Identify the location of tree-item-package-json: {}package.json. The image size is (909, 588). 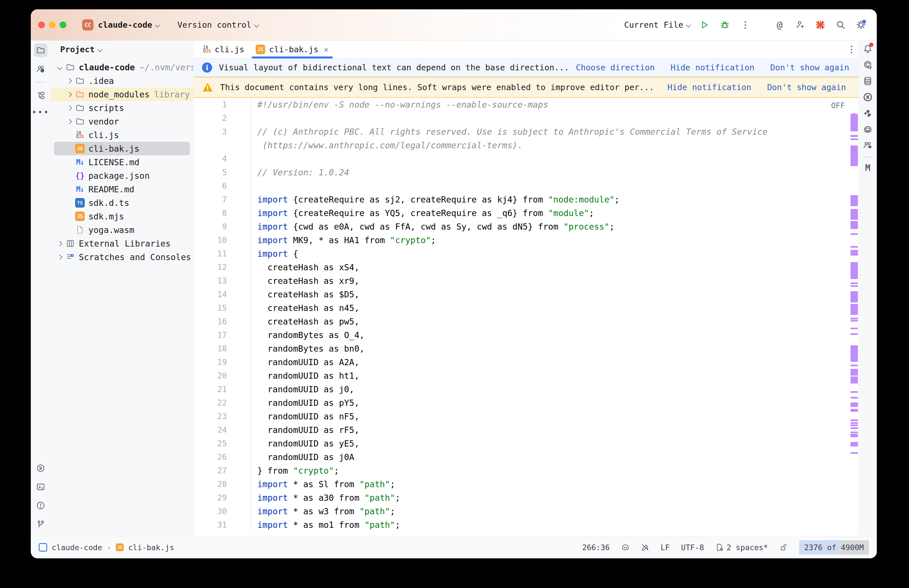
(122, 176).